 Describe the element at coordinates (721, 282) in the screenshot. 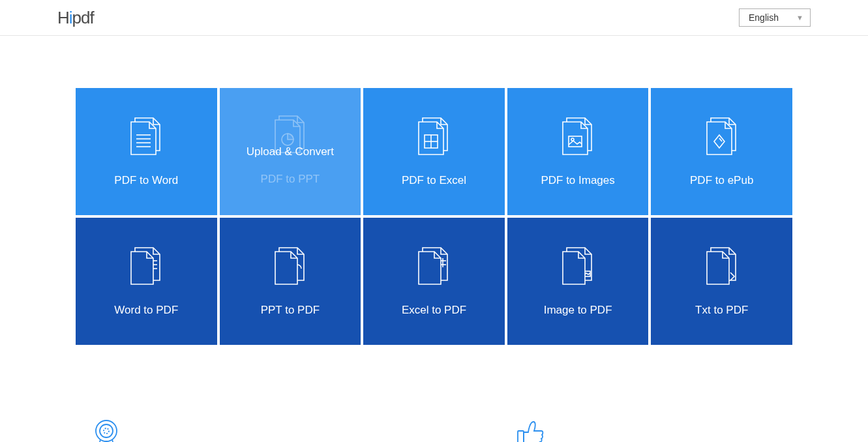

I see `tile-txt-to-pdf: Txt to PDF` at that location.